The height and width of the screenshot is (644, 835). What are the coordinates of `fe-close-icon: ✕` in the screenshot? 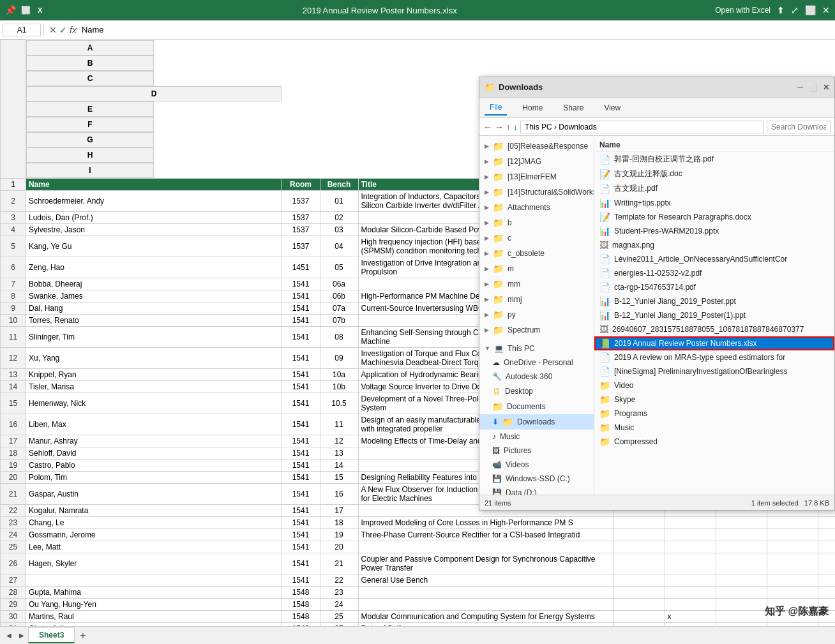 It's located at (826, 87).